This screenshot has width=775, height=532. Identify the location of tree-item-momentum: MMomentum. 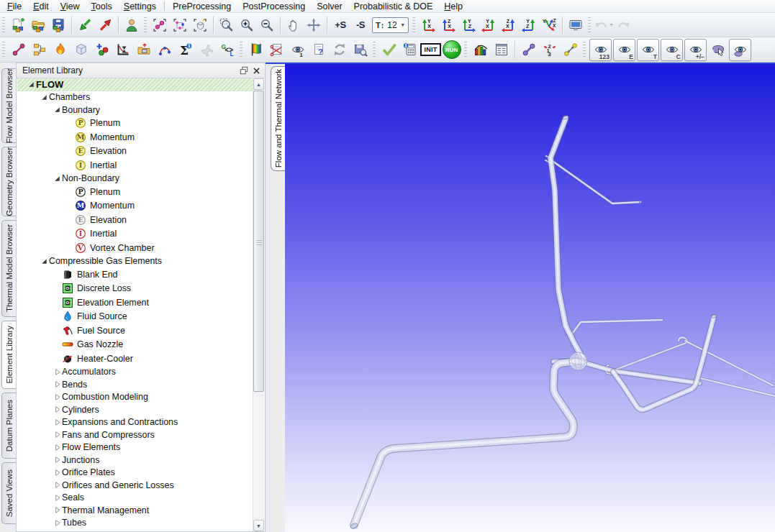
(135, 137).